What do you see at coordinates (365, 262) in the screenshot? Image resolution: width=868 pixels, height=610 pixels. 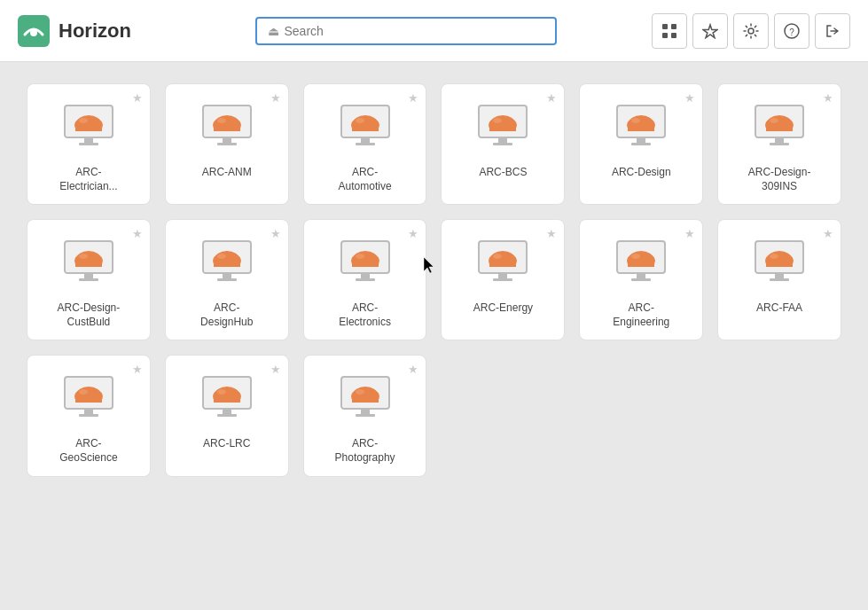 I see `monitor-svg-arc-electronics` at bounding box center [365, 262].